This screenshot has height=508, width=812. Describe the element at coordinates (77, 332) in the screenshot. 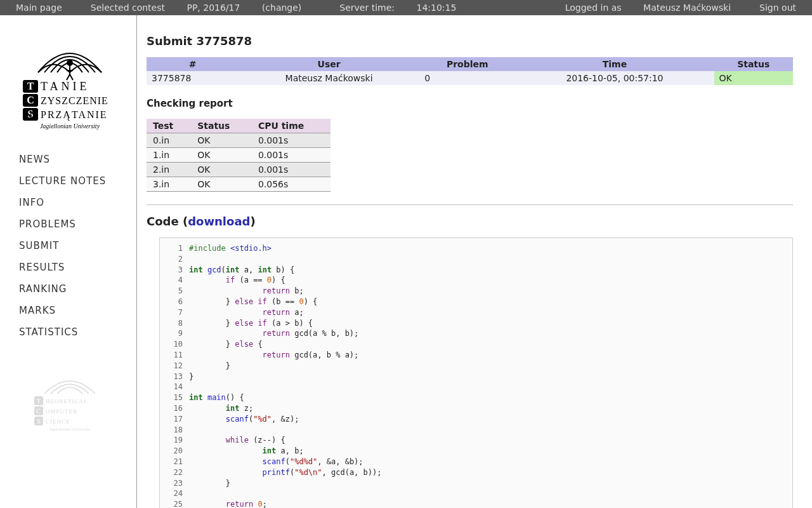

I see `nav-item: STATISTICS` at that location.